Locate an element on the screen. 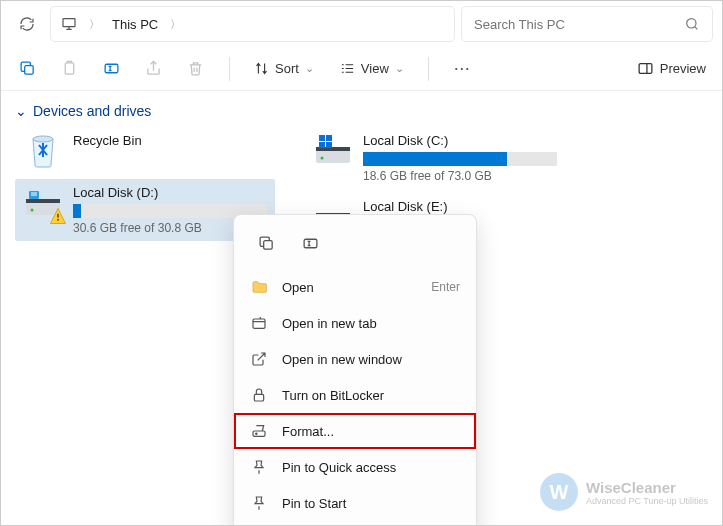 The height and width of the screenshot is (526, 723). ctx-pin-quick: Pin to Quick access is located at coordinates (355, 467).